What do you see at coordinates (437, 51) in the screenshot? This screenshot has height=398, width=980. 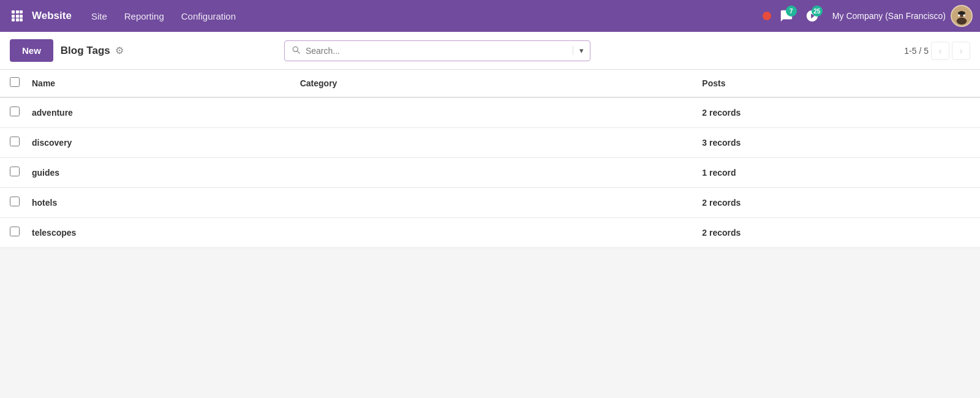 I see `search-bar: ▾` at bounding box center [437, 51].